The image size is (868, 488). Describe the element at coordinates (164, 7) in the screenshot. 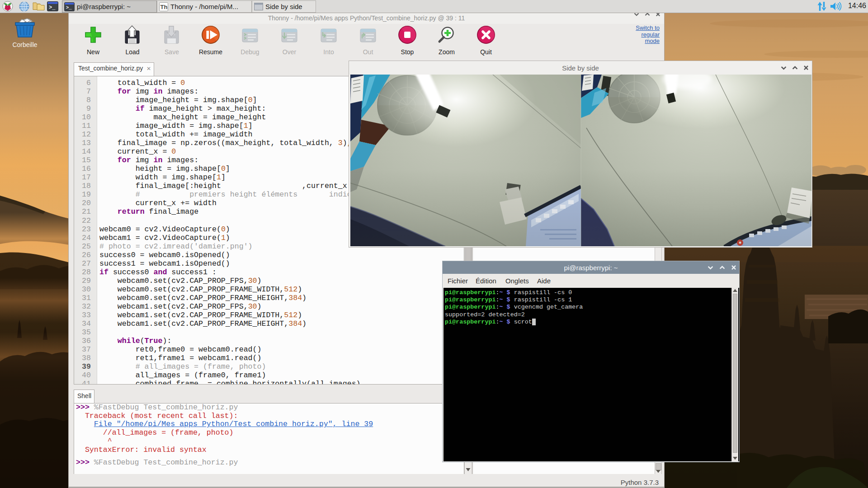

I see `svg-text: Th` at that location.